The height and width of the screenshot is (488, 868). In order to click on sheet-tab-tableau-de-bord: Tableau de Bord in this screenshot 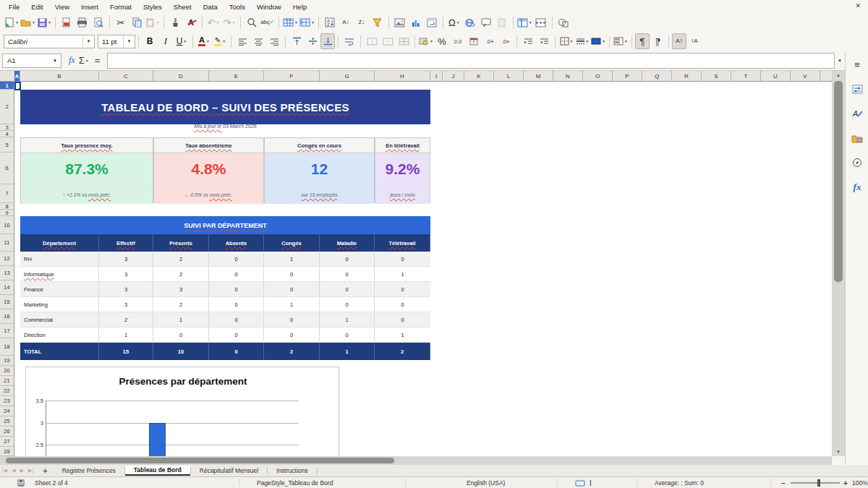, I will do `click(158, 471)`.